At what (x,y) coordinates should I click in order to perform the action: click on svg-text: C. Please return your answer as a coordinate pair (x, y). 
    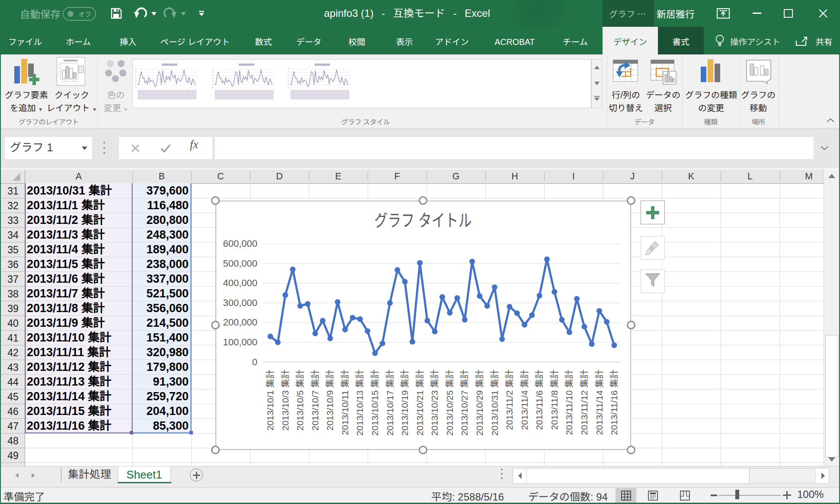
    Looking at the image, I should click on (221, 176).